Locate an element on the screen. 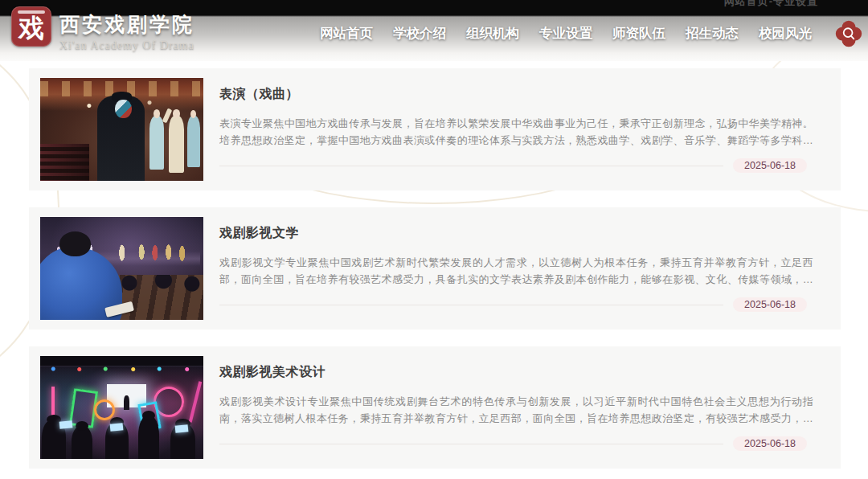  program-photo-stage-design is located at coordinates (122, 407).